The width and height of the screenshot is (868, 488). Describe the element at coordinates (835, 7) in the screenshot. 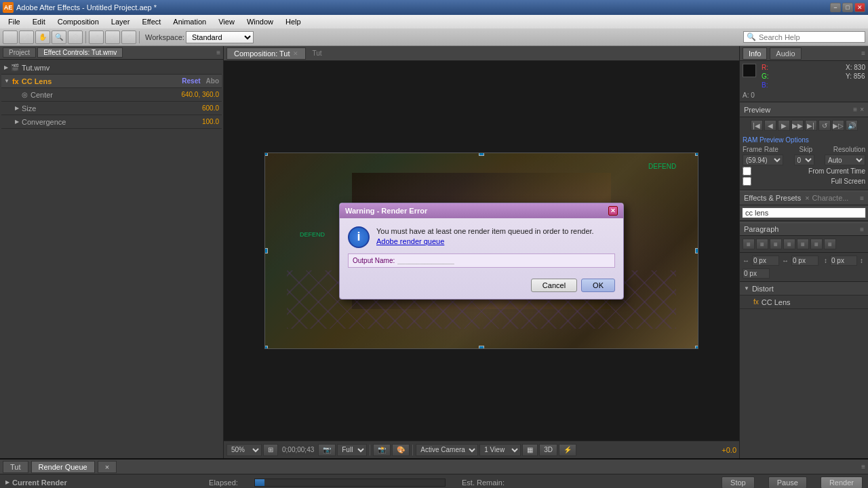

I see `minimize-button: −` at that location.